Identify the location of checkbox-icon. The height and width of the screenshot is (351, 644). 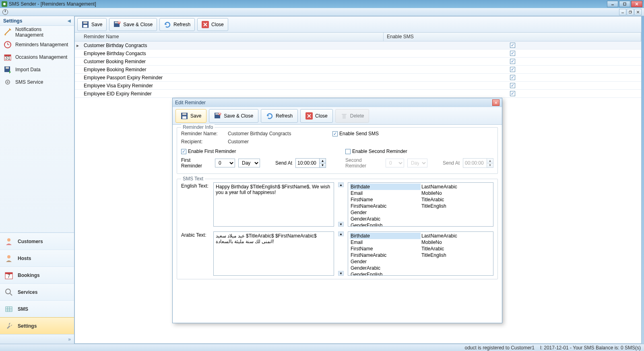
(513, 53).